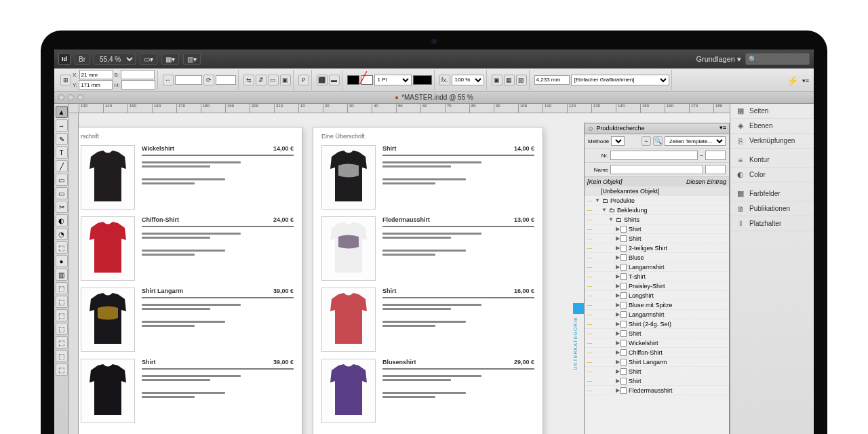 The width and height of the screenshot is (868, 434). Describe the element at coordinates (353, 80) in the screenshot. I see `fill-swatch` at that location.